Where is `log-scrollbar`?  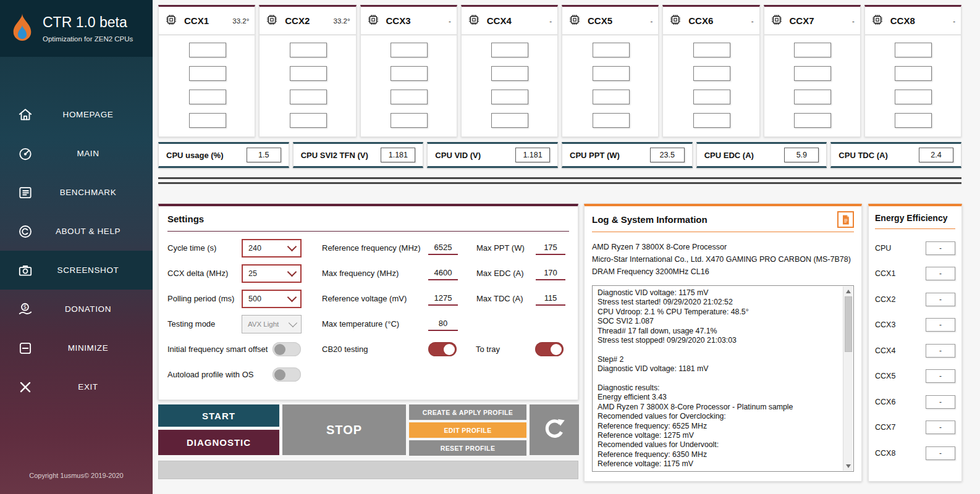 log-scrollbar is located at coordinates (848, 379).